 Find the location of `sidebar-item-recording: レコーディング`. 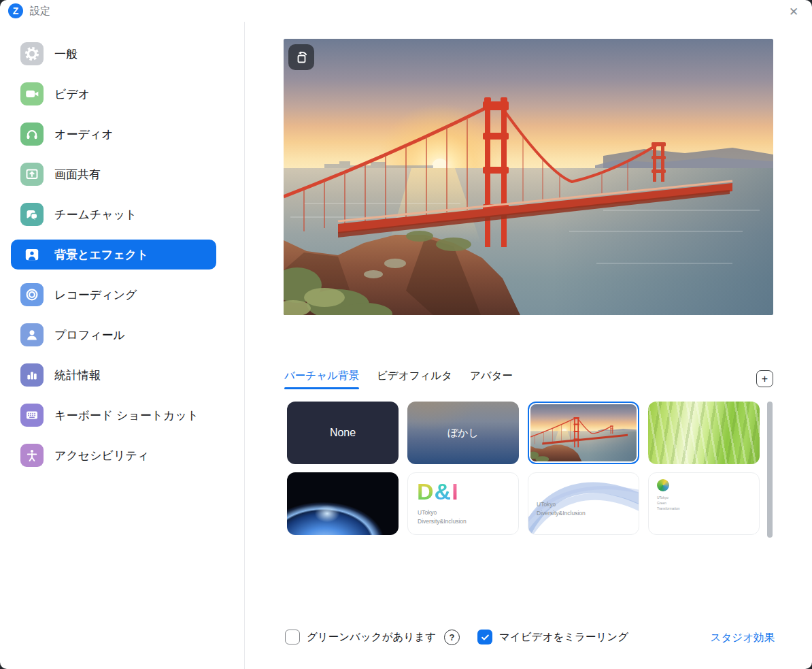

sidebar-item-recording: レコーディング is located at coordinates (114, 295).